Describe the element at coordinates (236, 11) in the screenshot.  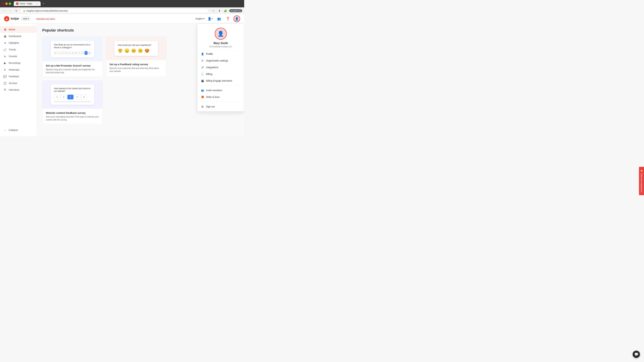
I see `incognito-badge: Incognito (2)` at that location.